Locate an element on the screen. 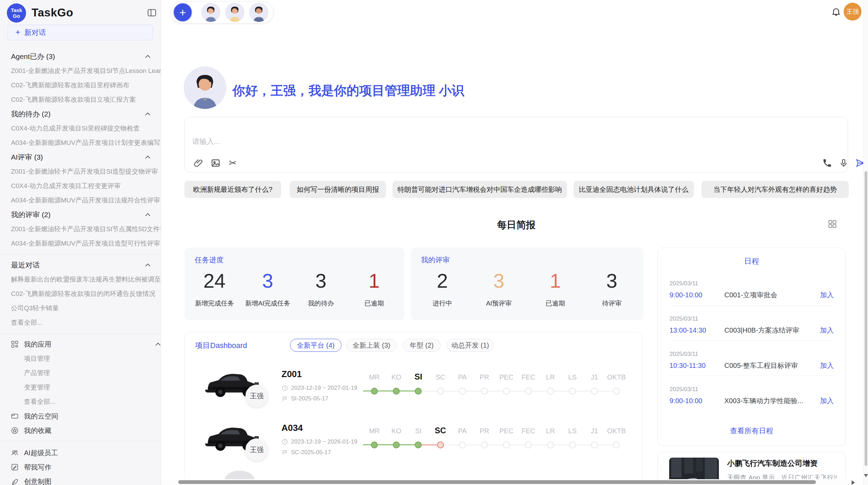 The height and width of the screenshot is (485, 868). sidebar-item: C02-飞腾新能源轻客改款项目立项汇报方案 is located at coordinates (81, 100).